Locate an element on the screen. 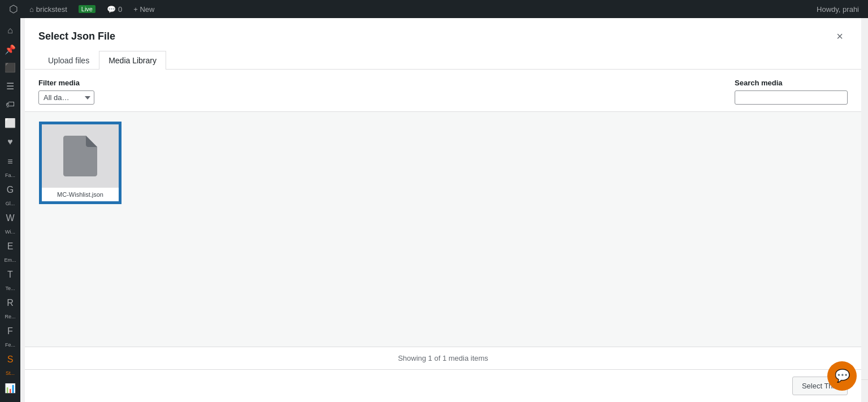  admin-bar: ⬡ ⌂ brickstest Live 💬 0 + New Howdy, pra… is located at coordinates (434, 9).